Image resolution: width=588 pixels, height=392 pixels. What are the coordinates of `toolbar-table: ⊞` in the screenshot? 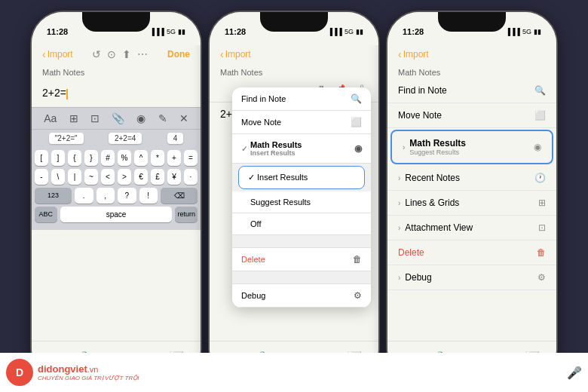 It's located at (74, 118).